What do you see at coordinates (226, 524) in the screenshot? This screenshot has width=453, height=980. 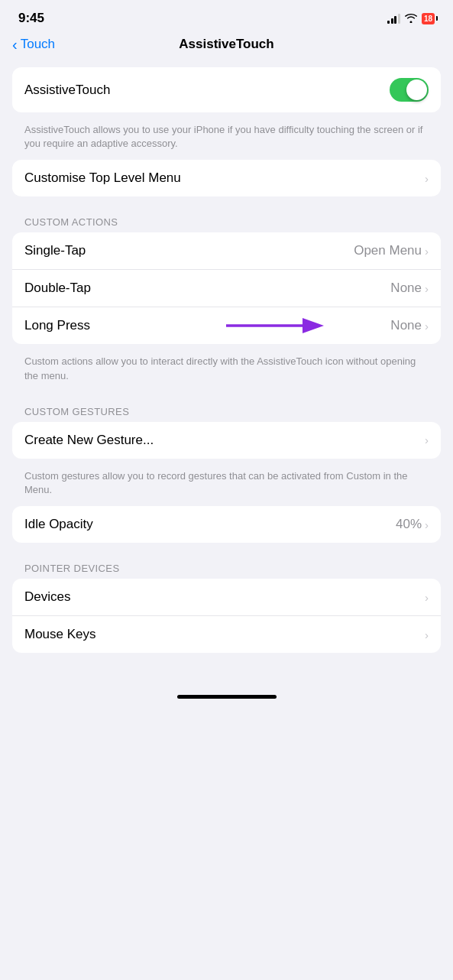 I see `idle-opacity-row: Idle Opacity 40% ›` at bounding box center [226, 524].